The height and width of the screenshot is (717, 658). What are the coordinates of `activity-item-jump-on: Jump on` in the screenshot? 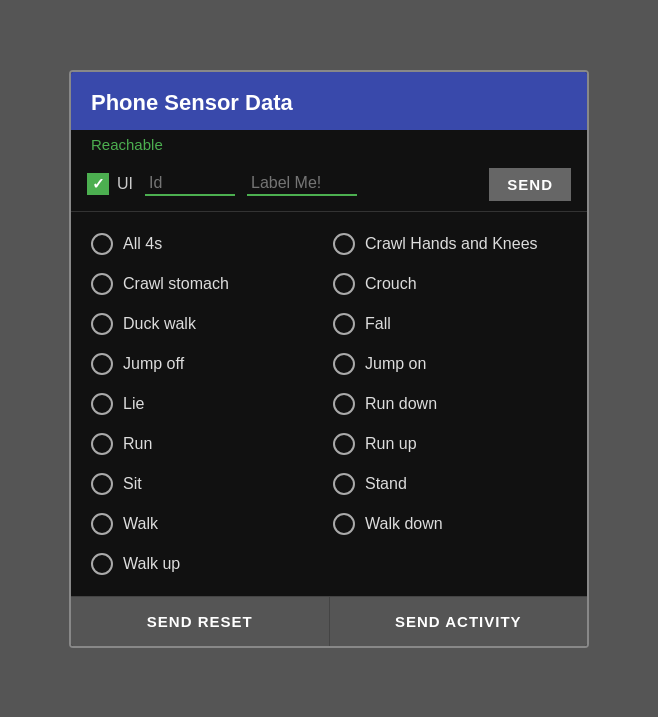 It's located at (450, 364).